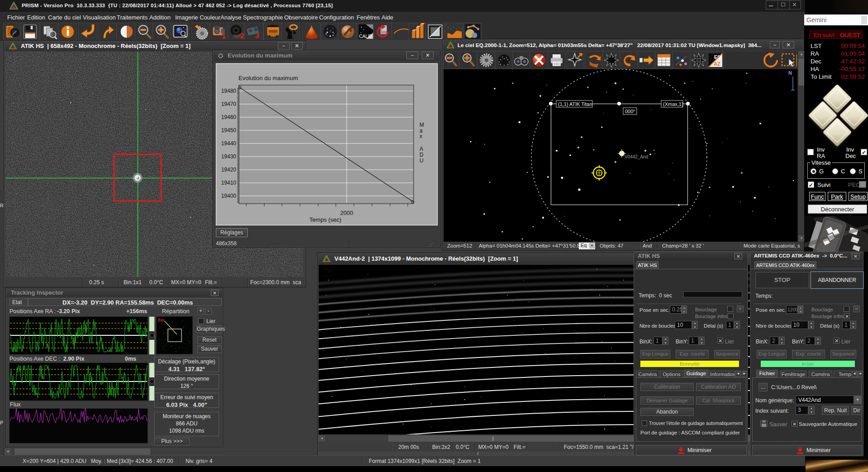 The width and height of the screenshot is (868, 472). What do you see at coordinates (257, 35) in the screenshot?
I see `svg-text: 3` at bounding box center [257, 35].